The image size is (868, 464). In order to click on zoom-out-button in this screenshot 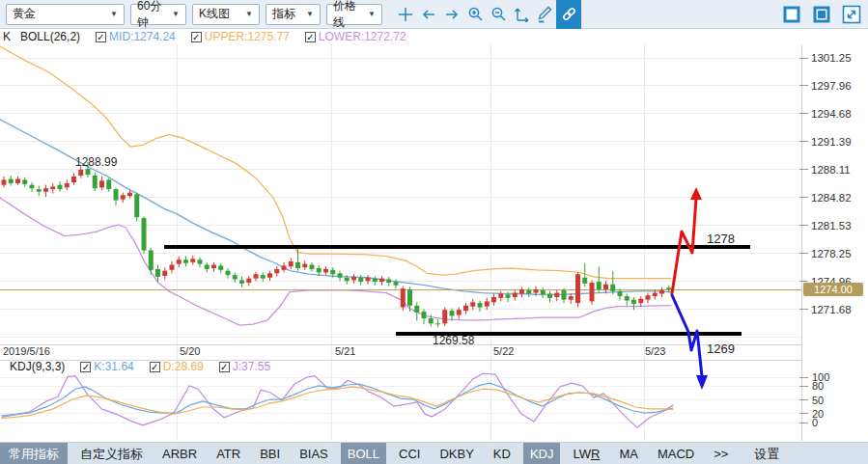, I will do `click(498, 14)`.